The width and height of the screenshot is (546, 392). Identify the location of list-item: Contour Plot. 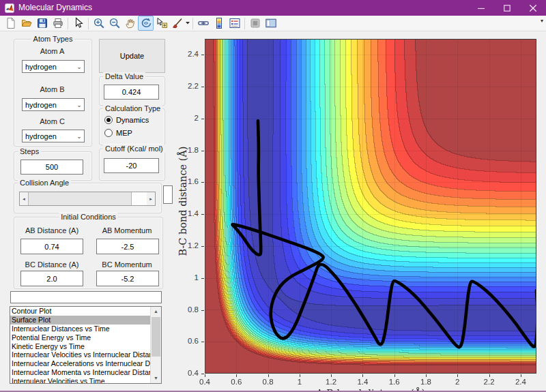
(86, 311).